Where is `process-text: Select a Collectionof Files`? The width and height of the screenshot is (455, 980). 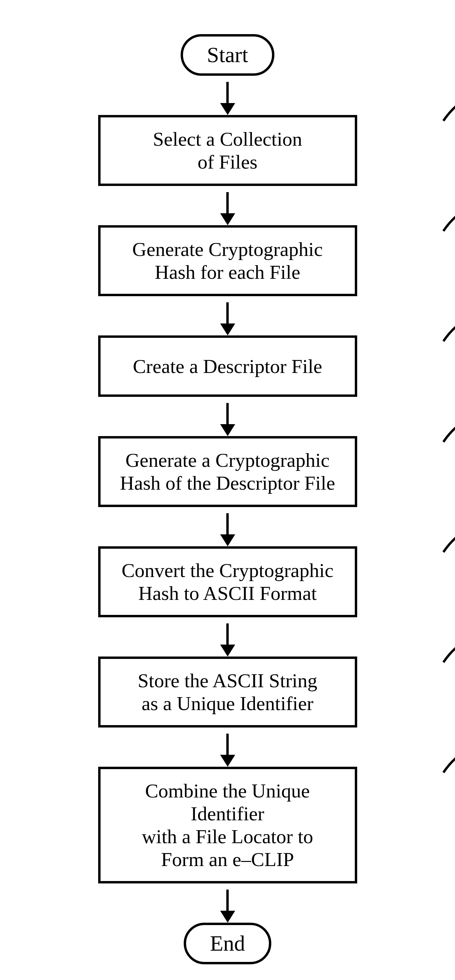
process-text: Select a Collectionof Files is located at coordinates (227, 151).